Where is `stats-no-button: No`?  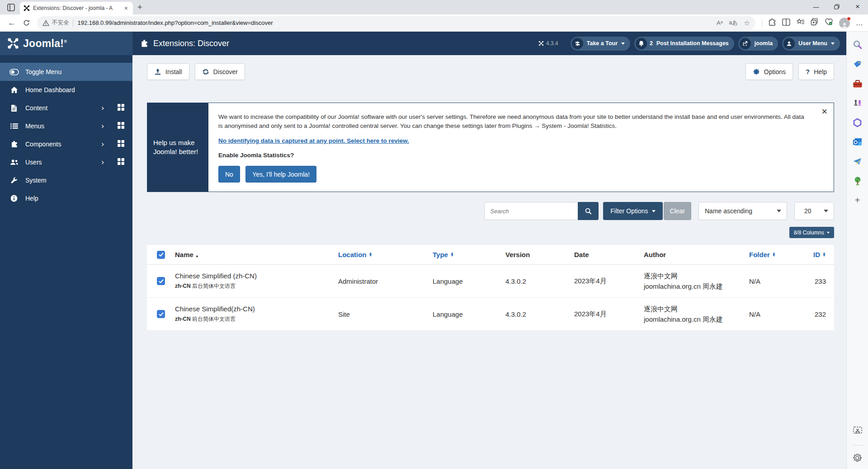 stats-no-button: No is located at coordinates (229, 174).